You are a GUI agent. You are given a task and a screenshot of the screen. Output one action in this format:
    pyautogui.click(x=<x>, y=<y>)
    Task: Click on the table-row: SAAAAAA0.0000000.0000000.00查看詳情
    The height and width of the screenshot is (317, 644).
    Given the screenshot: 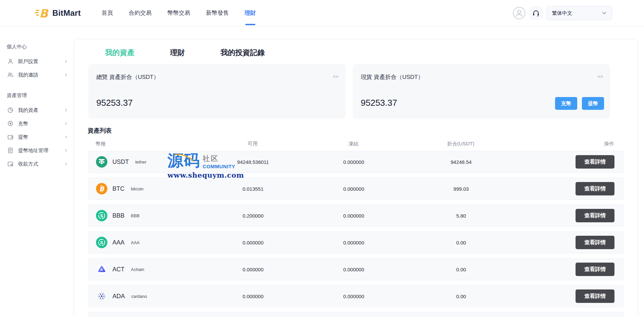 What is the action you would take?
    pyautogui.click(x=356, y=242)
    